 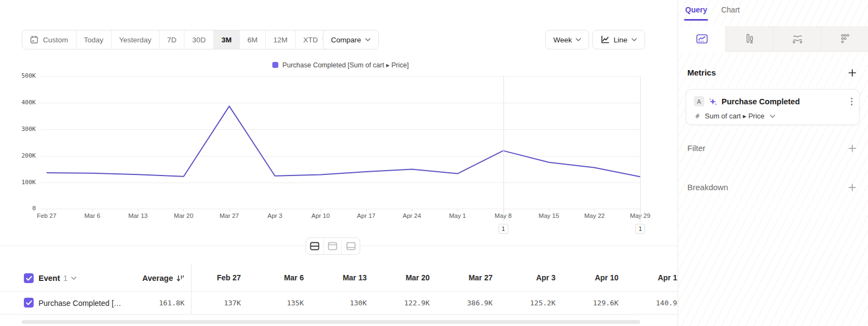 What do you see at coordinates (654, 278) in the screenshot?
I see `date-column-header: Apr 17` at bounding box center [654, 278].